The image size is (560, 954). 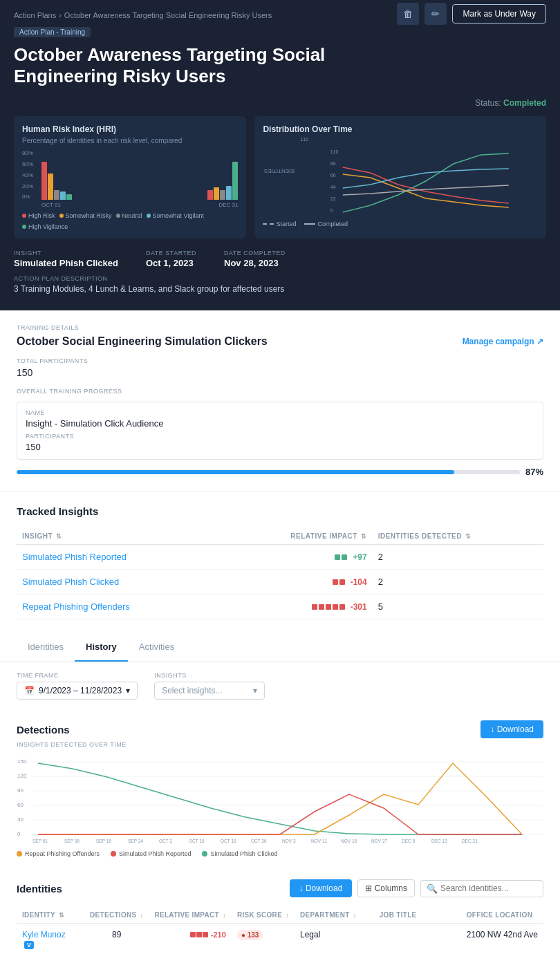 What do you see at coordinates (499, 14) in the screenshot?
I see `mark-underway-button: Mark as Under Way` at bounding box center [499, 14].